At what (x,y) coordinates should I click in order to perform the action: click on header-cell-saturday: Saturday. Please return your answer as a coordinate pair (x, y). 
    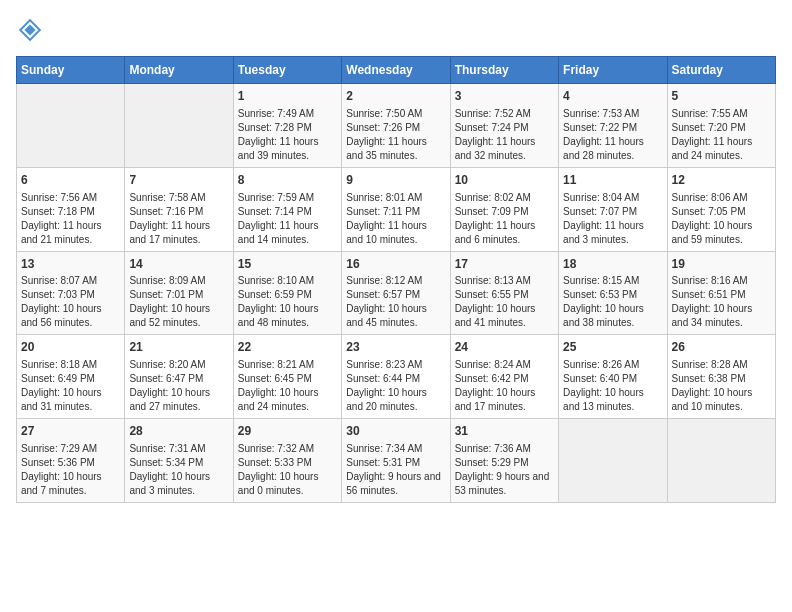
    Looking at the image, I should click on (721, 70).